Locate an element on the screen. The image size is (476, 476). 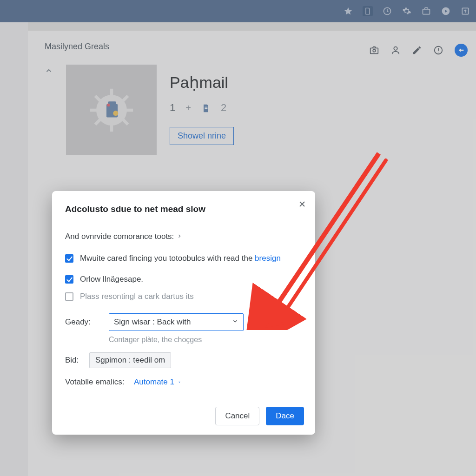
bid-chip: Sgpimon : teedil om is located at coordinates (130, 360).